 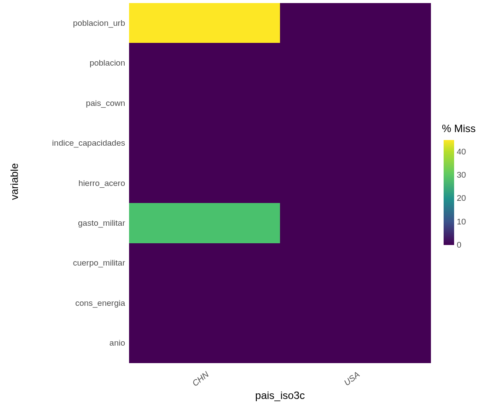 What do you see at coordinates (108, 63) in the screenshot?
I see `y-tick-label: poblacion` at bounding box center [108, 63].